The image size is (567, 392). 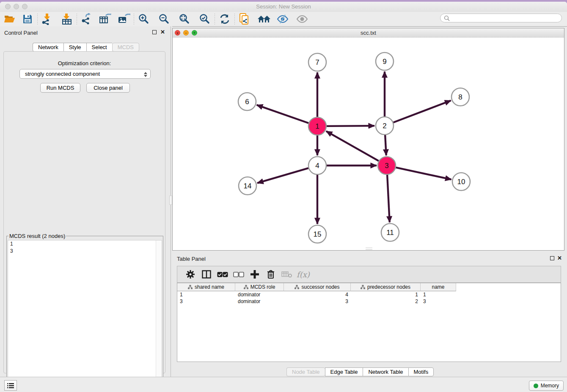 What do you see at coordinates (99, 47) in the screenshot?
I see `tab-select: Select` at bounding box center [99, 47].